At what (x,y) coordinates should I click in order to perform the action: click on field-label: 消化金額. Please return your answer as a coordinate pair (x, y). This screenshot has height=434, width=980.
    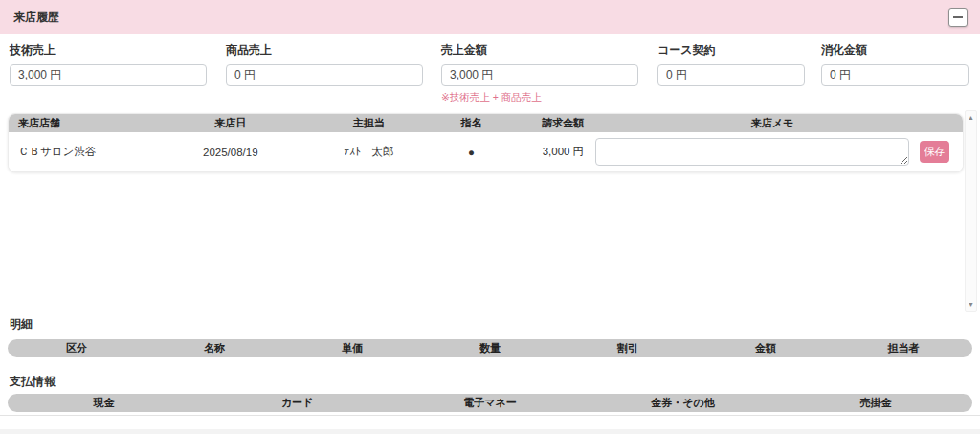
    Looking at the image, I should click on (895, 50).